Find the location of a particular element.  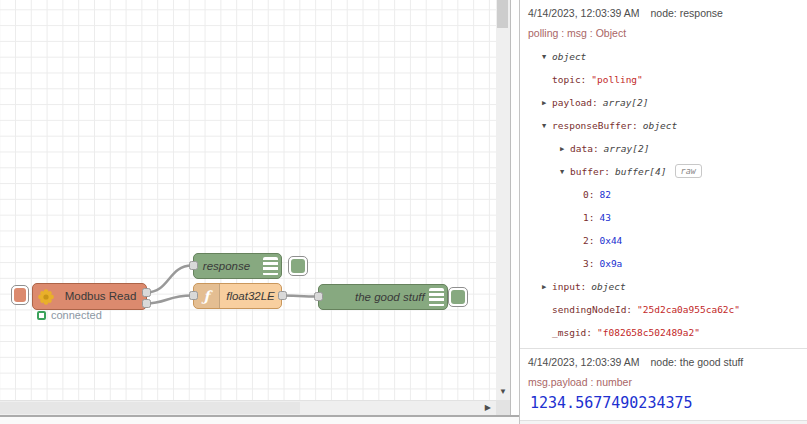

vertical-scrollbar-thumb is located at coordinates (502, 14).